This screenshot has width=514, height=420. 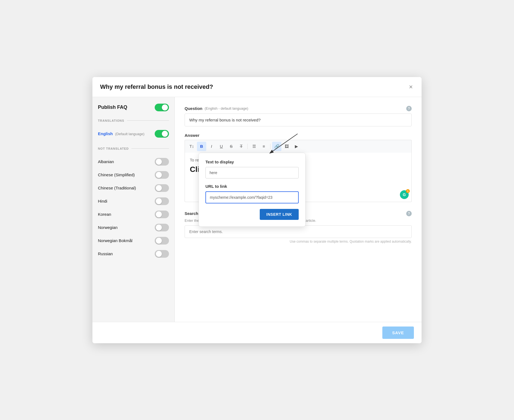 What do you see at coordinates (133, 214) in the screenshot?
I see `language-row-korean: Korean` at bounding box center [133, 214].